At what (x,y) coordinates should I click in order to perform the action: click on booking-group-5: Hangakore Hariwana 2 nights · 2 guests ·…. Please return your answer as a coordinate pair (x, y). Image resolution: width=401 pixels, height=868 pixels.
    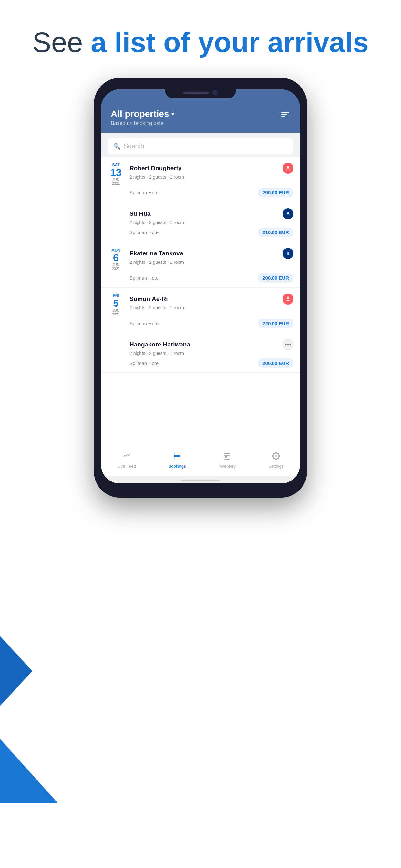
    Looking at the image, I should click on (201, 353).